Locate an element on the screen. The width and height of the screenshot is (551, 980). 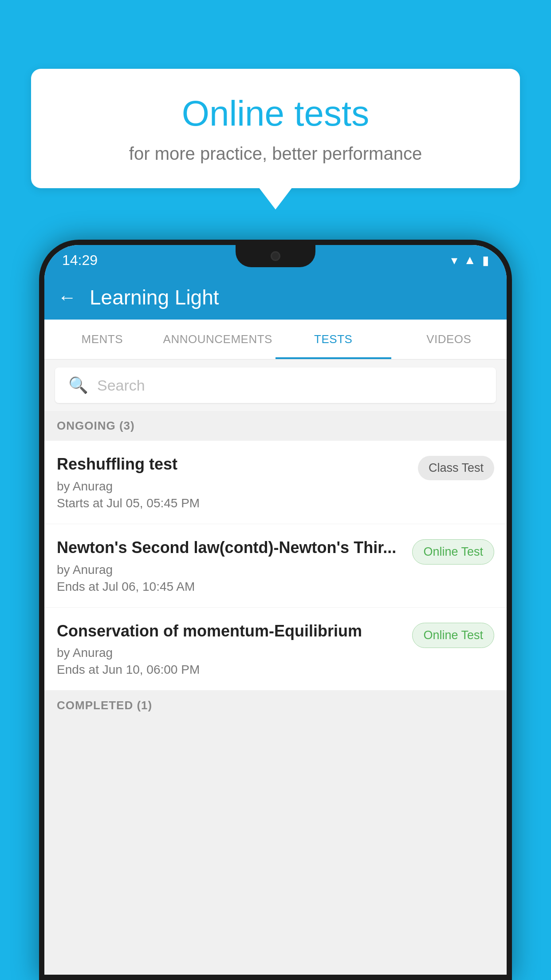
search-bar: 🔍 Search is located at coordinates (276, 385).